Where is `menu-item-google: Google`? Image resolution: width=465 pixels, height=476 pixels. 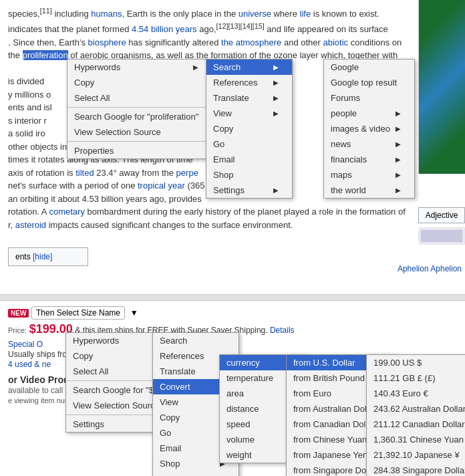 menu-item-google: Google is located at coordinates (369, 67).